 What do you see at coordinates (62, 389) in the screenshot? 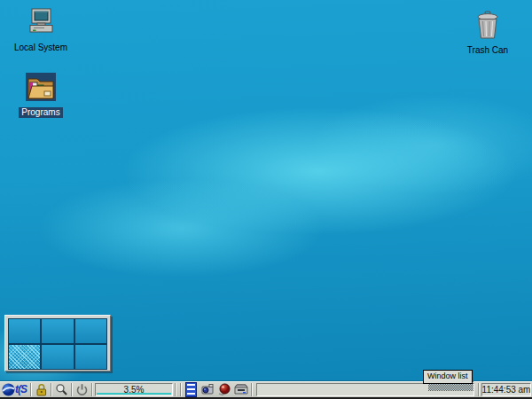
I see `find-button` at bounding box center [62, 389].